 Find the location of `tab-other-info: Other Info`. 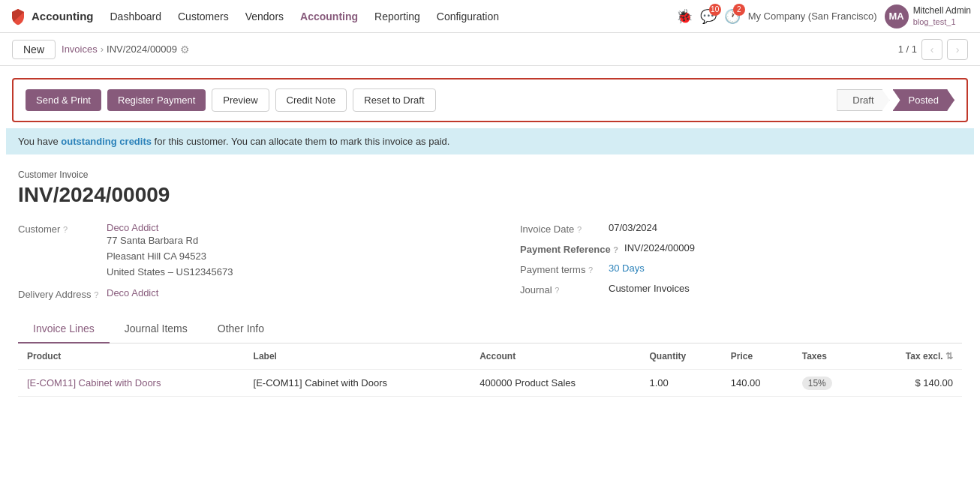

tab-other-info: Other Info is located at coordinates (241, 329).